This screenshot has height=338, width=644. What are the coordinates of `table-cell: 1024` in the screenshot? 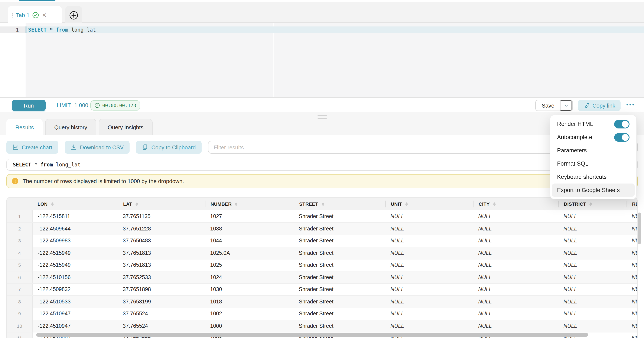 It's located at (250, 277).